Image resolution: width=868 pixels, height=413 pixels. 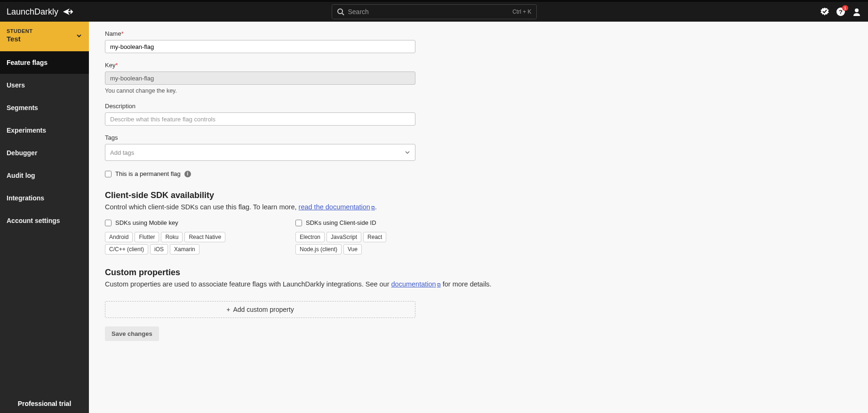 I want to click on plus-icon: +, so click(x=228, y=310).